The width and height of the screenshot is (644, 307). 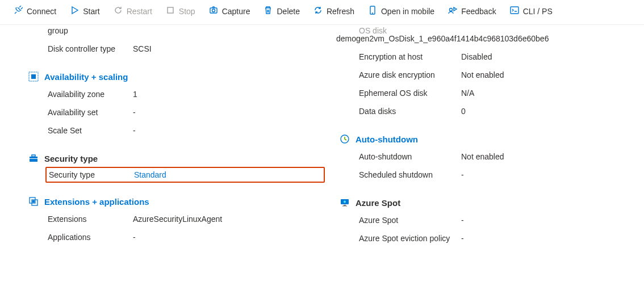 I want to click on azure-spot-title: Azure Spot, so click(x=378, y=203).